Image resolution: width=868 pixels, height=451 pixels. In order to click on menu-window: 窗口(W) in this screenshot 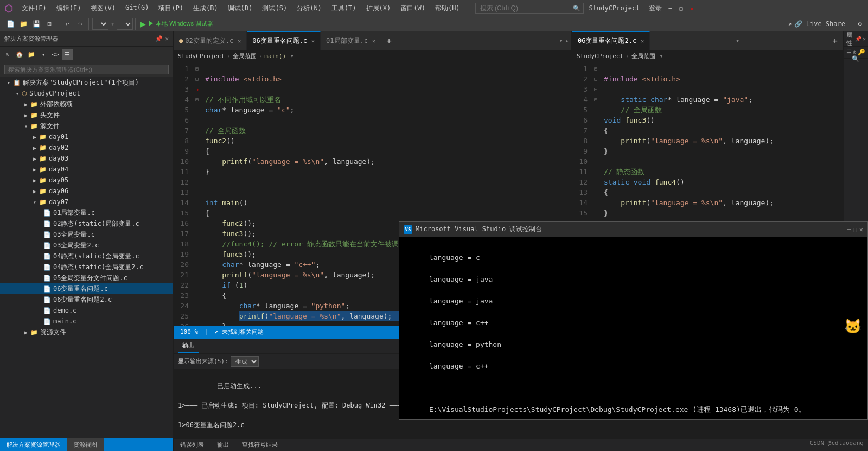, I will do `click(413, 9)`.